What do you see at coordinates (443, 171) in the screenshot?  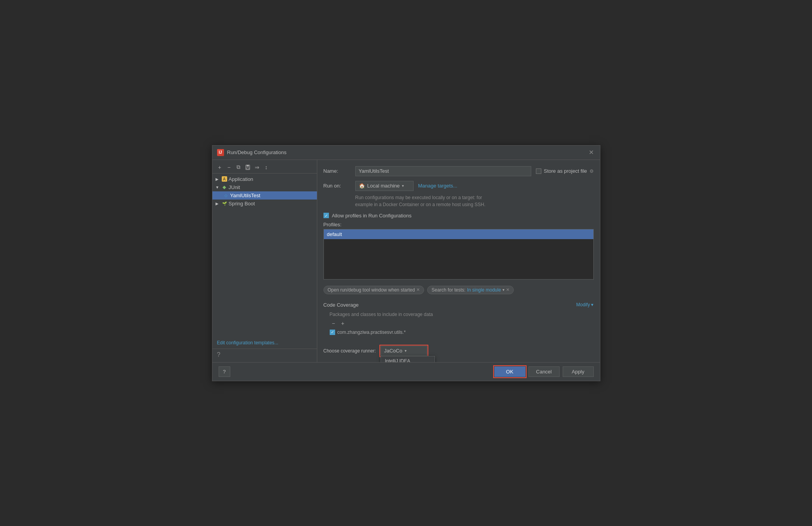 I see `name-input` at bounding box center [443, 171].